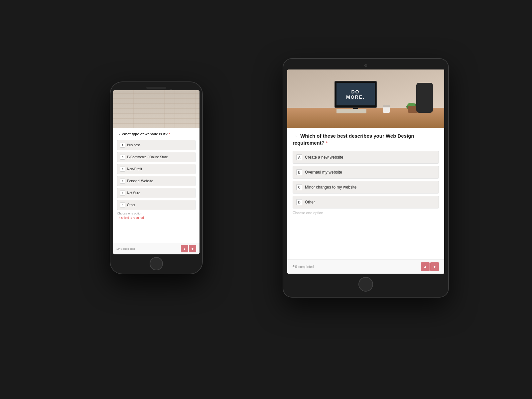  What do you see at coordinates (156, 178) in the screenshot?
I see `phone-device: Web Design Web Design` at bounding box center [156, 178].